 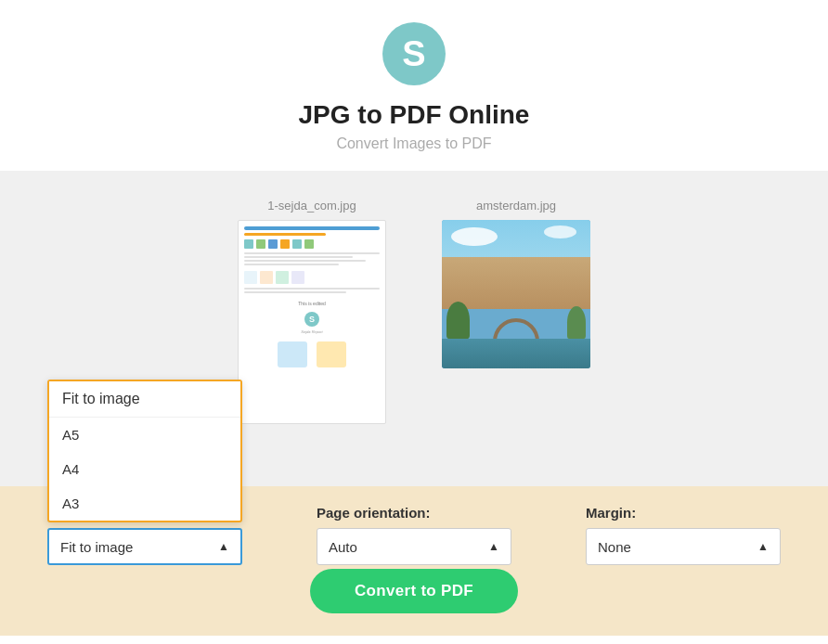 I want to click on page-subtitle: Convert Images to PDF, so click(x=414, y=144).